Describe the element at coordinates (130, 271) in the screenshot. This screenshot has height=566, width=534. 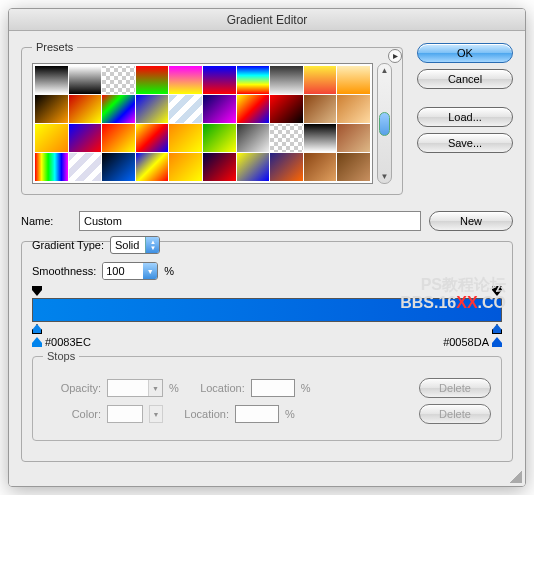
I see `smoothness-input-wrap: ▼` at that location.